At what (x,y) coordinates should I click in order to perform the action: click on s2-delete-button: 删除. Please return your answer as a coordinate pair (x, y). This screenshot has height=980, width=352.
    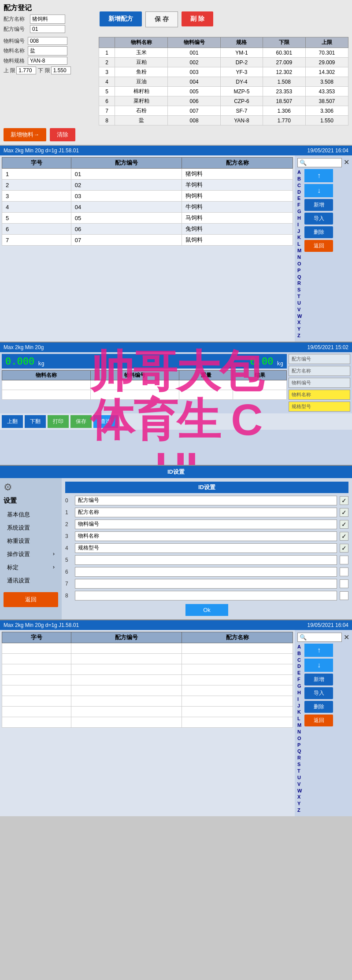
    Looking at the image, I should click on (319, 232).